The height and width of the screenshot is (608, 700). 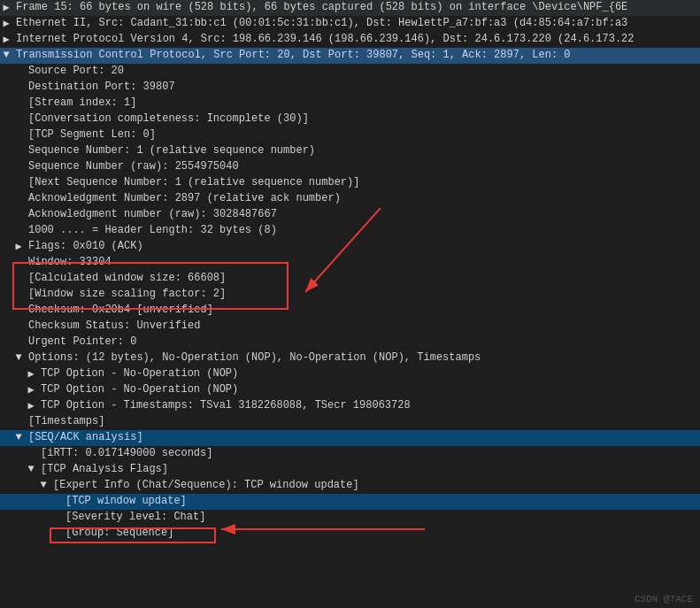 I want to click on expand-icon-frame-row: ▶, so click(x=6, y=7).